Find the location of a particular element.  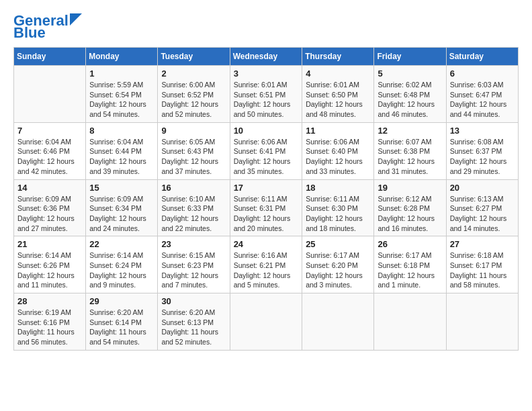

date-number: 29 is located at coordinates (122, 301).